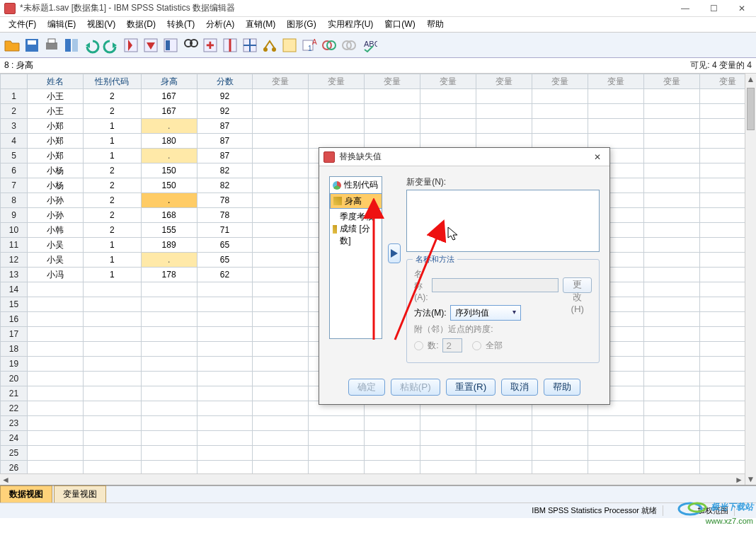  I want to click on row-header: 3, so click(14, 126).